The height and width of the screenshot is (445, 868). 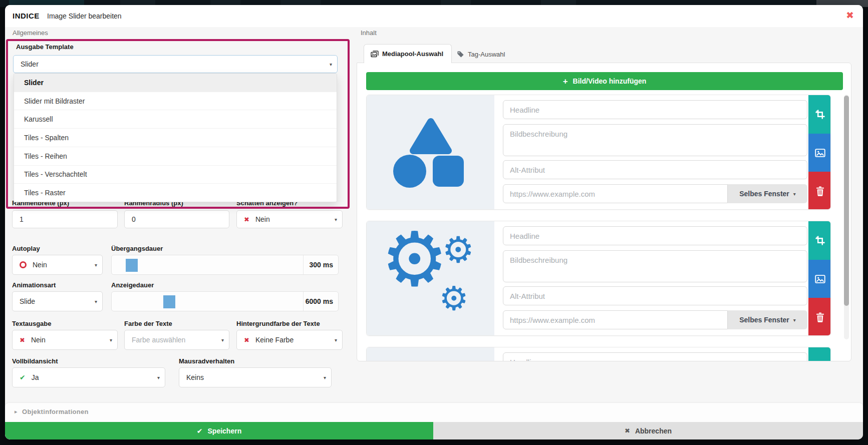 What do you see at coordinates (431, 153) in the screenshot?
I see `shapes-placeholder-icon` at bounding box center [431, 153].